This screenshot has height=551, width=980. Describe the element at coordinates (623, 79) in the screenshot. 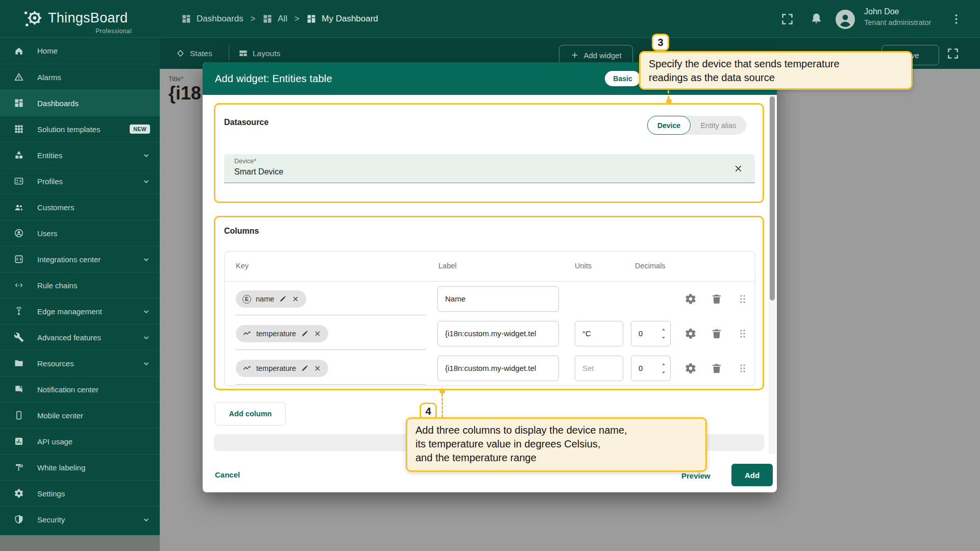

I see `basic-mode-toggle: Basic` at that location.